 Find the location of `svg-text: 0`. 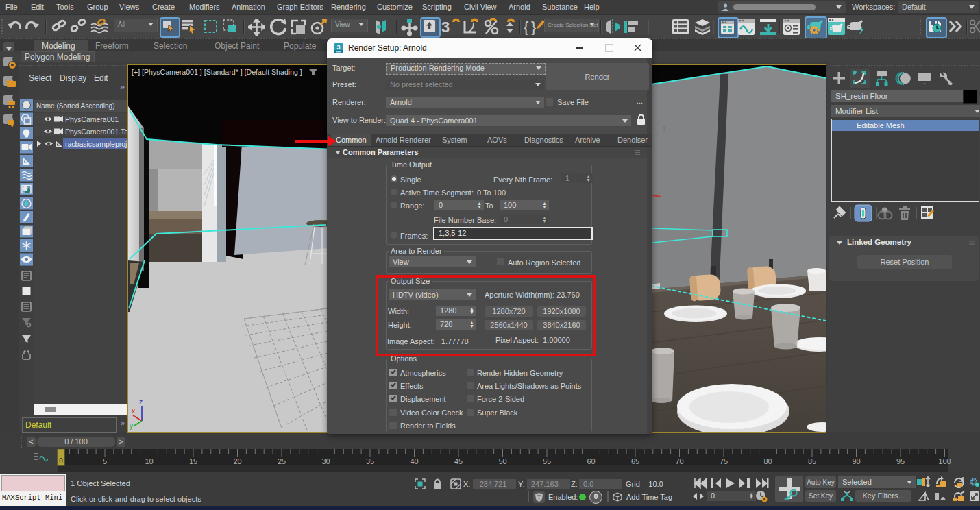

svg-text: 0 is located at coordinates (61, 461).